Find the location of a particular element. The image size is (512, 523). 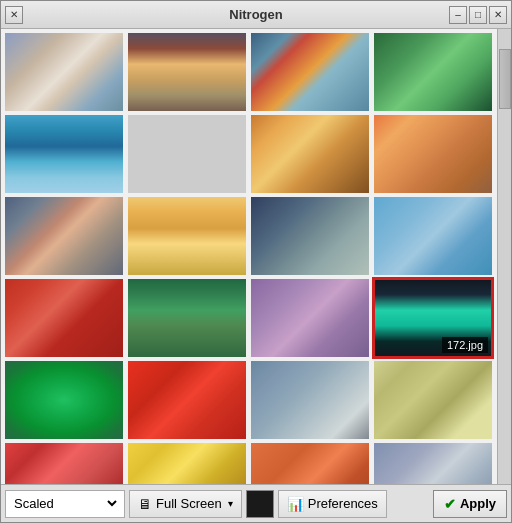

maximize-button: □ is located at coordinates (478, 15).